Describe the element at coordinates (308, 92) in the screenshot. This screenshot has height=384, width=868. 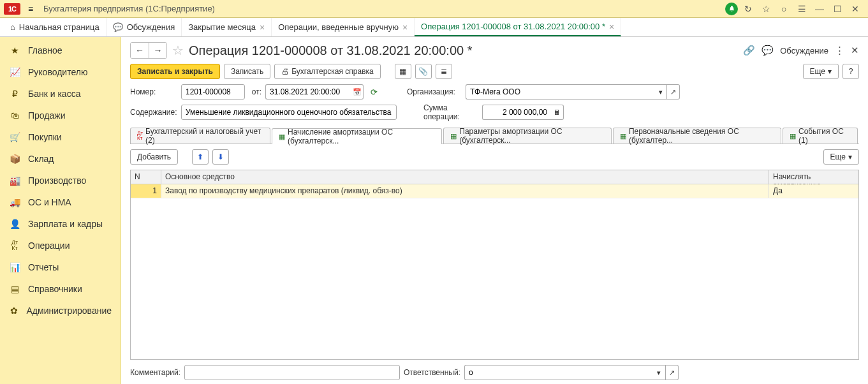
I see `date-input` at that location.